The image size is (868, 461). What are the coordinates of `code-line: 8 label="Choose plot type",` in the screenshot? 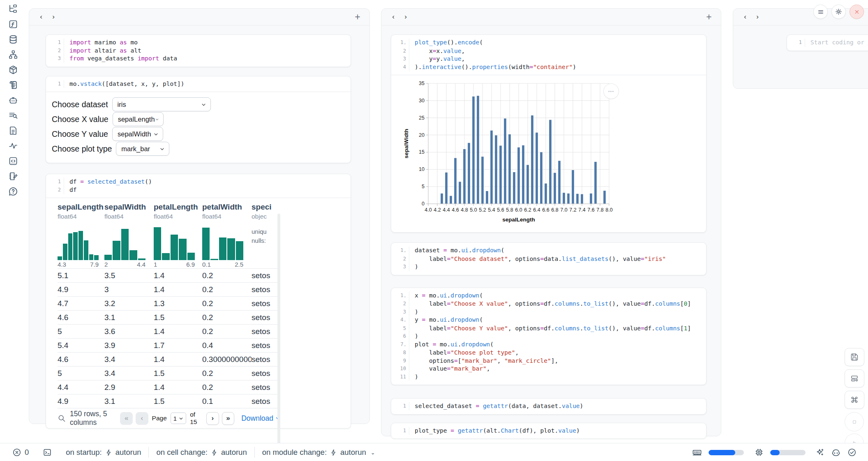 It's located at (549, 353).